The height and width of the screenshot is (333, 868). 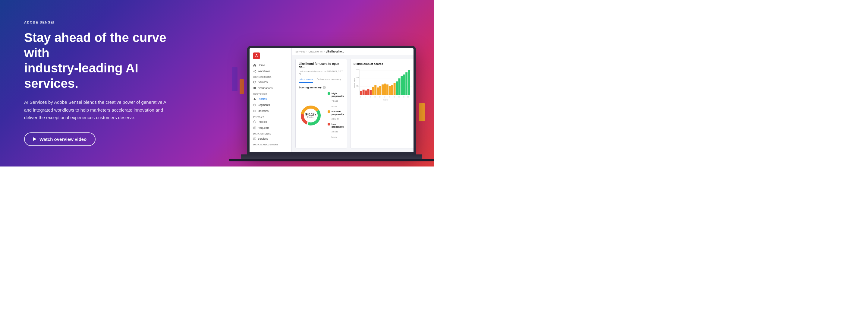 What do you see at coordinates (408, 97) in the screenshot?
I see `svg-text: 100` at bounding box center [408, 97].